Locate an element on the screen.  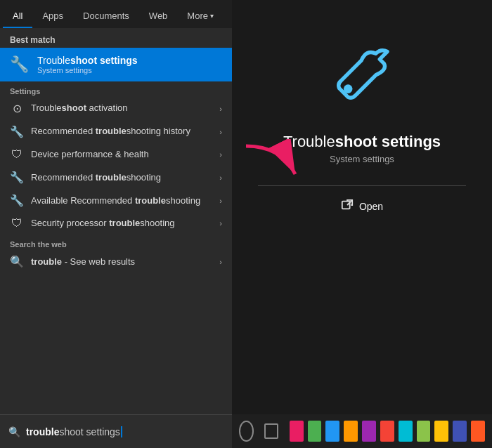
chevron-down-icon: ▾ is located at coordinates (212, 15).